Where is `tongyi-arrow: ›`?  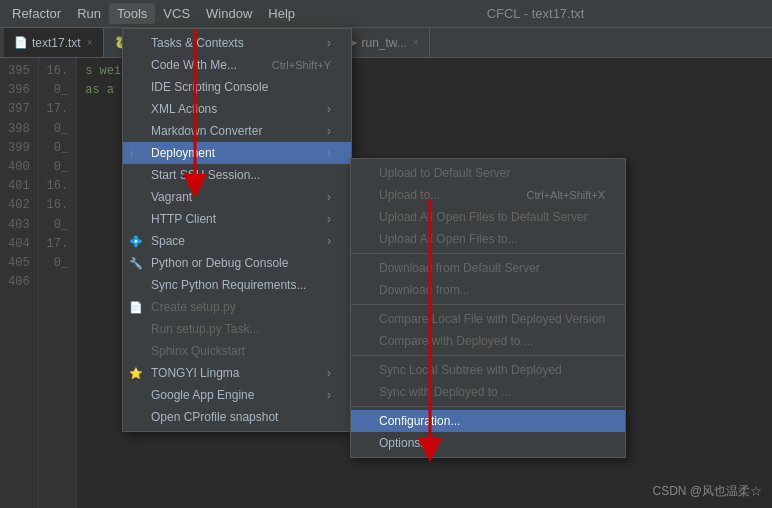
tongyi-arrow: › is located at coordinates (329, 373).